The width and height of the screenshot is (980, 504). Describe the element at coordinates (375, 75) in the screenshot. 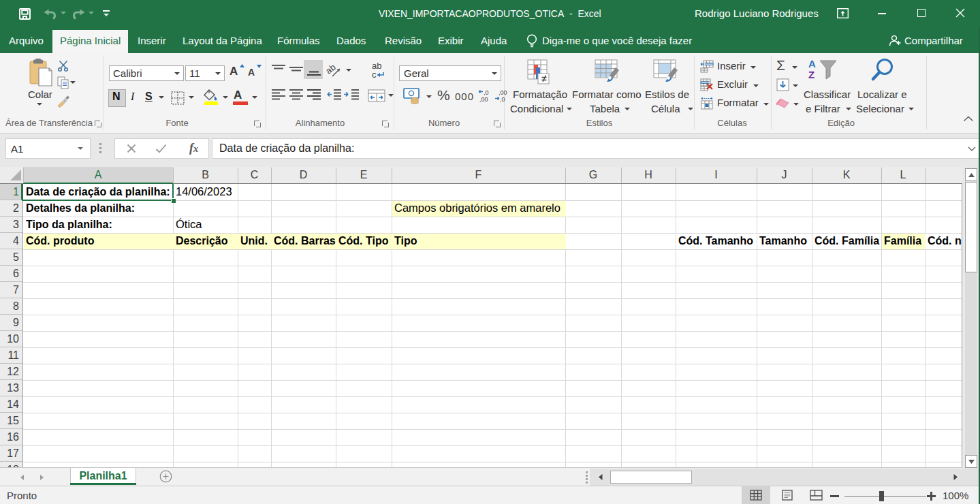

I see `svg-text: c` at that location.